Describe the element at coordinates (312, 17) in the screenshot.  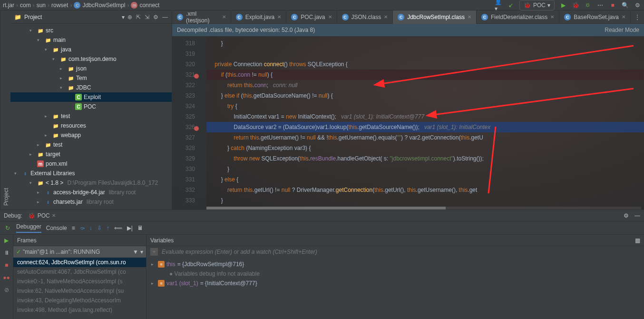
I see `editor-tab: CPOC.java✕` at that location.